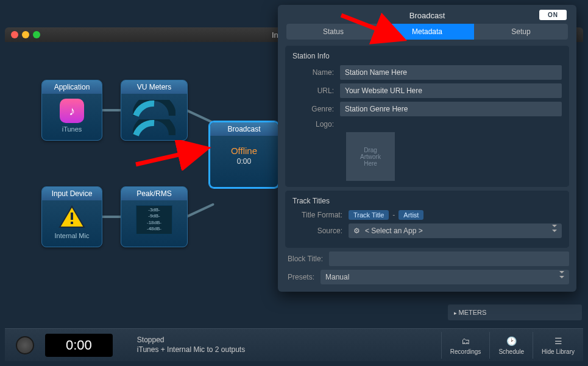 The height and width of the screenshot is (366, 588). Describe the element at coordinates (316, 91) in the screenshot. I see `url-label: URL:` at that location.